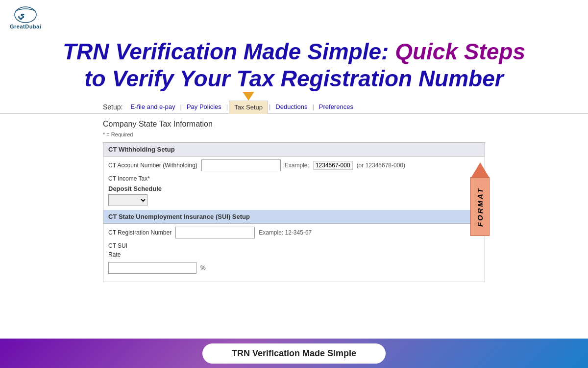 This screenshot has width=588, height=368. I want to click on reg-number-row: CT Registration Number Example: 12-345-6…, so click(294, 233).